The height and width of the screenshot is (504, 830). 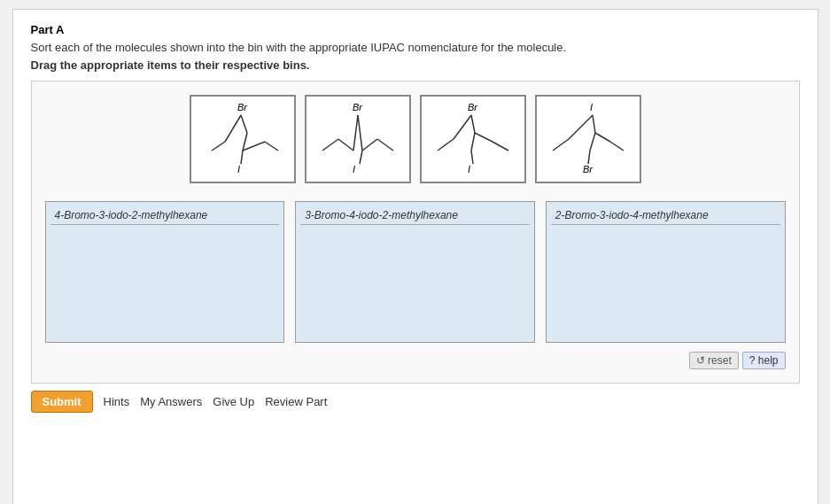 What do you see at coordinates (296, 402) in the screenshot?
I see `review-part-link: Review Part` at bounding box center [296, 402].